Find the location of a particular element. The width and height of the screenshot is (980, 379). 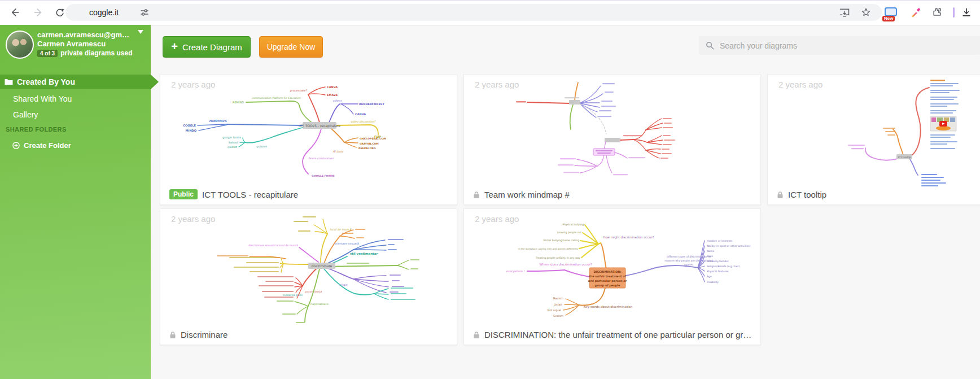

map-label: In the workplace: paying men and women d… is located at coordinates (549, 249).